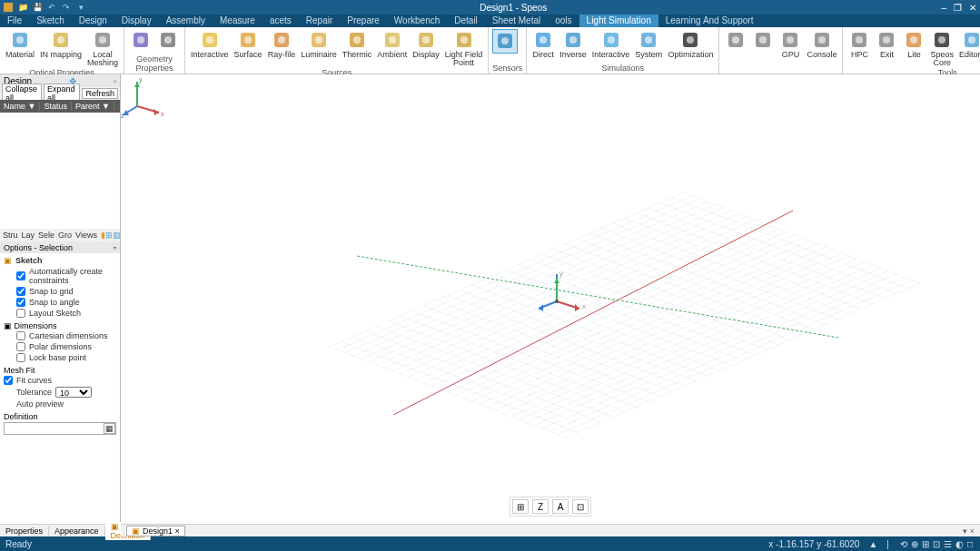 The width and height of the screenshot is (980, 551). I want to click on checkbox-auto_constraints, so click(21, 276).